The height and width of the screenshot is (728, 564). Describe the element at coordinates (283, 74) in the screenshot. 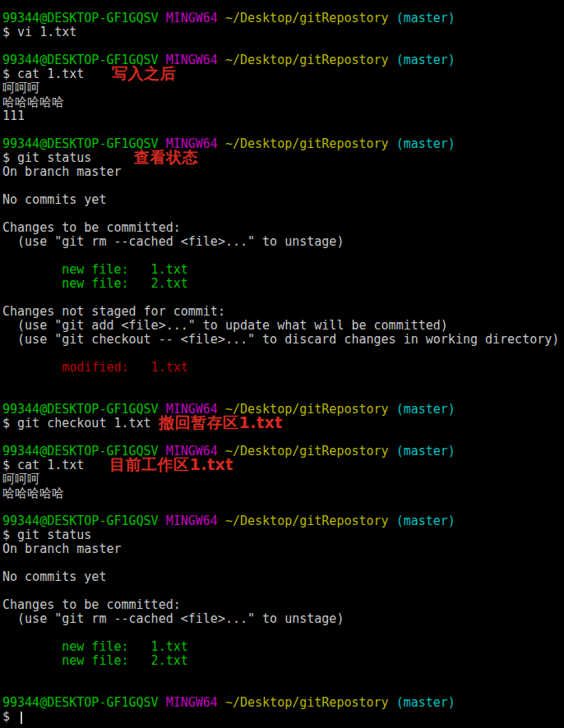

I see `terminal-line: $ cat 1.txt写入之后` at that location.